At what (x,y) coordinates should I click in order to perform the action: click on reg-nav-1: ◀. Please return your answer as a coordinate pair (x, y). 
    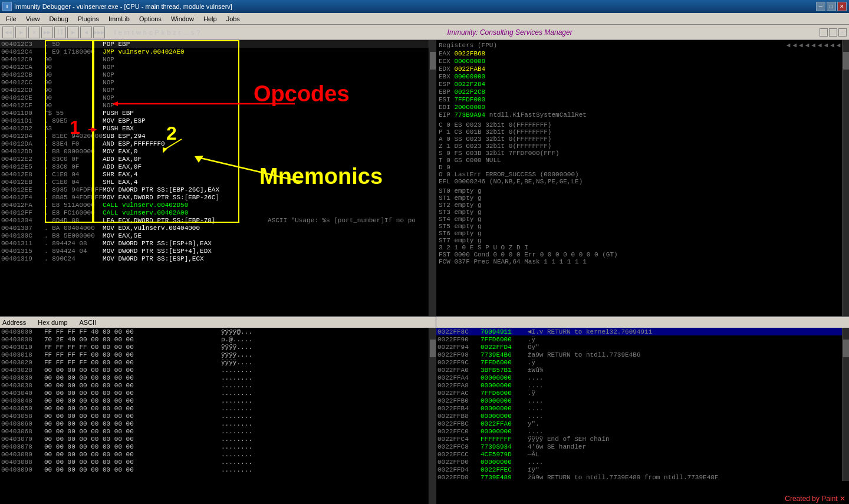
    Looking at the image, I should click on (789, 45).